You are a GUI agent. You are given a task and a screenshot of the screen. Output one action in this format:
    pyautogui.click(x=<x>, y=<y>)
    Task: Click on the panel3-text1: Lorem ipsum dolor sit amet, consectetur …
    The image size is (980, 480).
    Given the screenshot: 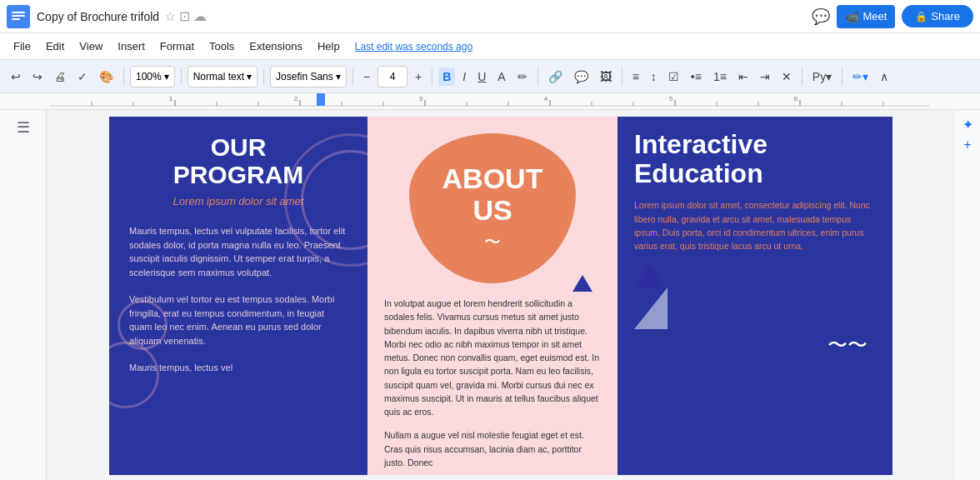 What is the action you would take?
    pyautogui.click(x=755, y=225)
    